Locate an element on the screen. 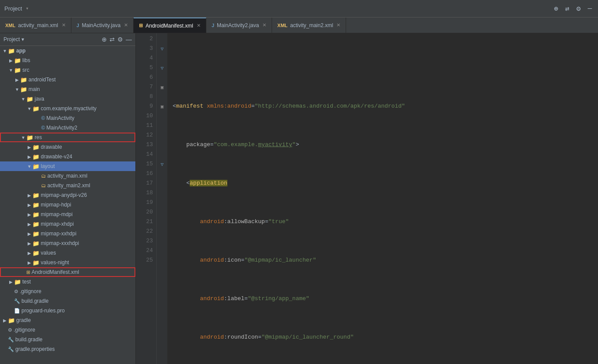 This screenshot has height=364, width=598. sidebar-icon-3: ⚙ is located at coordinates (120, 39).